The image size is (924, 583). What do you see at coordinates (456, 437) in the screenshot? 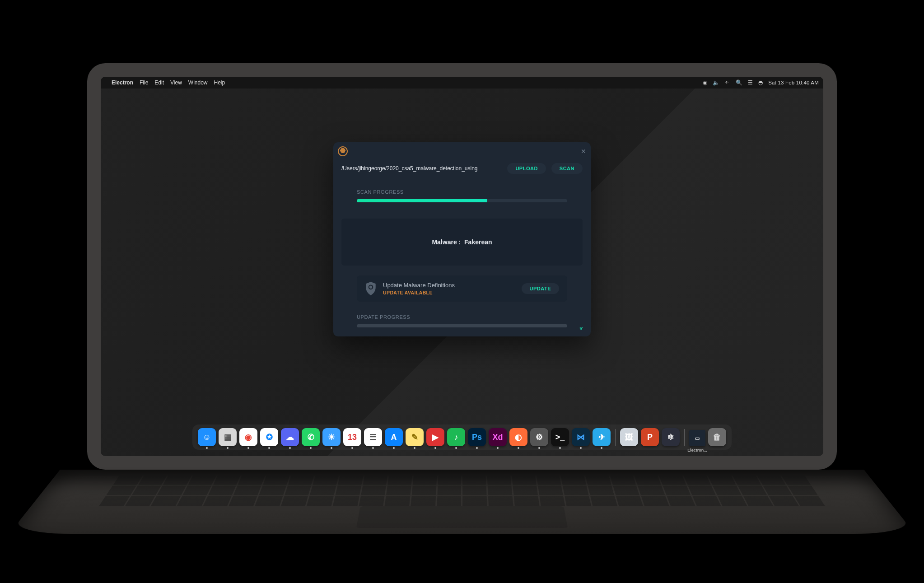
I see `dock-app-spotify: ♪` at bounding box center [456, 437].